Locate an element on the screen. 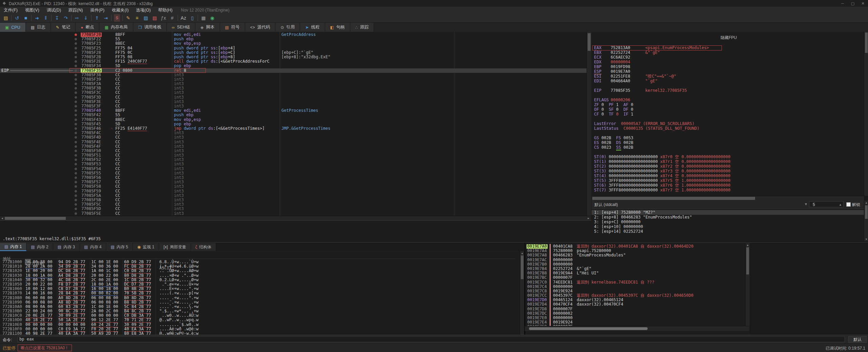  spin-up-icon: ▲ is located at coordinates (840, 205).